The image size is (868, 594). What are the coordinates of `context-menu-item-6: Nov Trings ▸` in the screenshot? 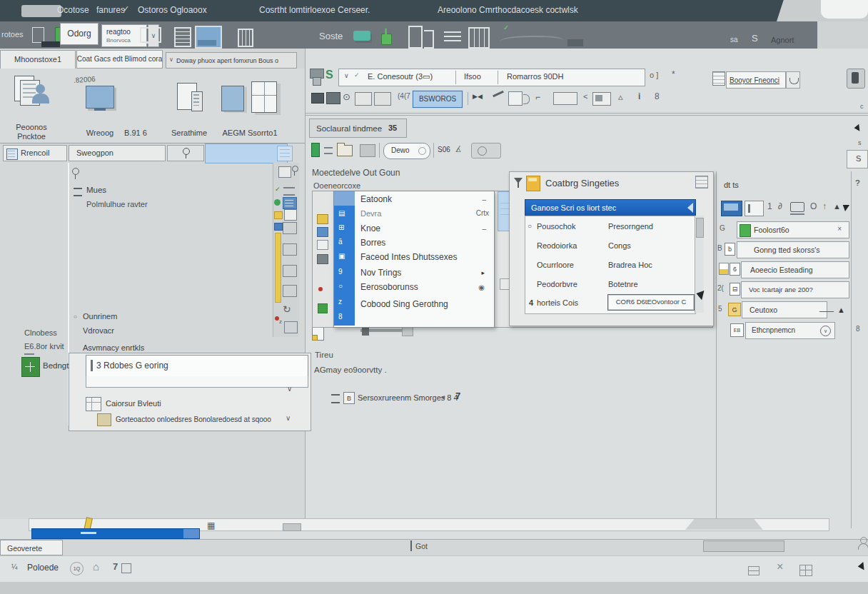 It's located at (425, 274).